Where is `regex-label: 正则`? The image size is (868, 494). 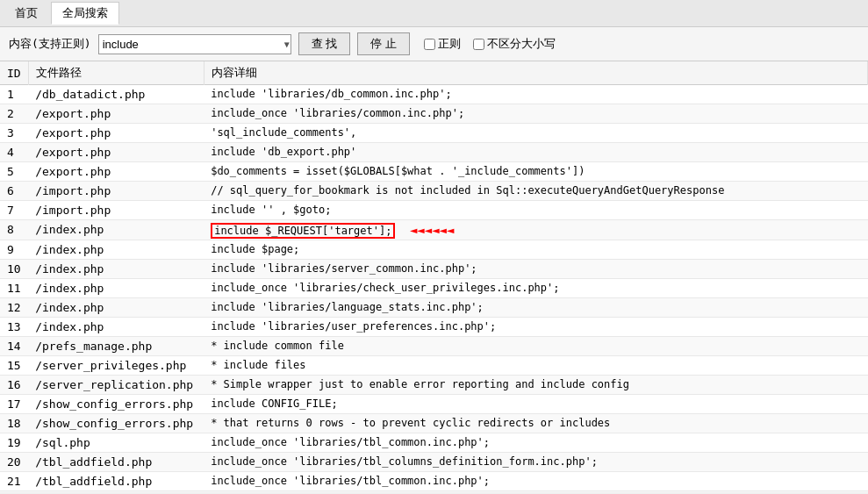 regex-label: 正则 is located at coordinates (449, 44).